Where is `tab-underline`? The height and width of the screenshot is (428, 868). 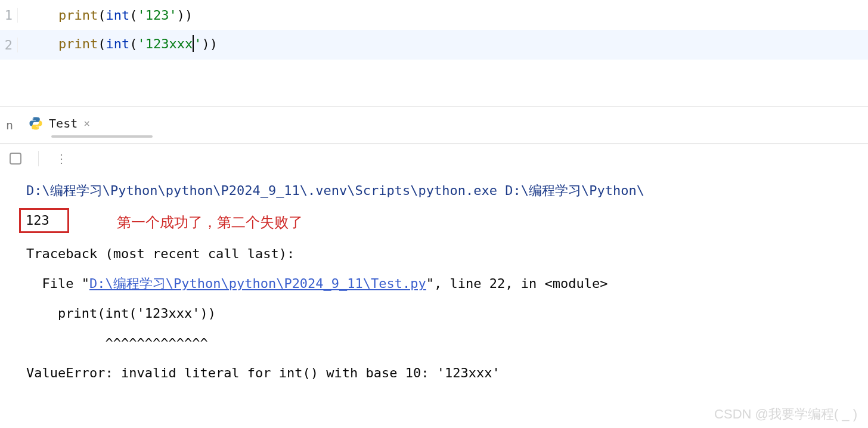 tab-underline is located at coordinates (102, 137).